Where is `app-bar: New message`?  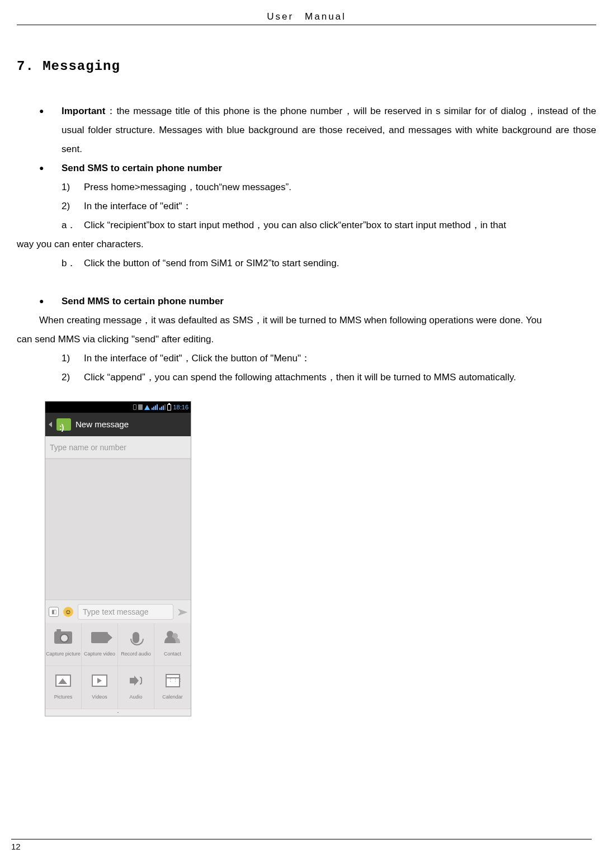
app-bar: New message is located at coordinates (118, 424).